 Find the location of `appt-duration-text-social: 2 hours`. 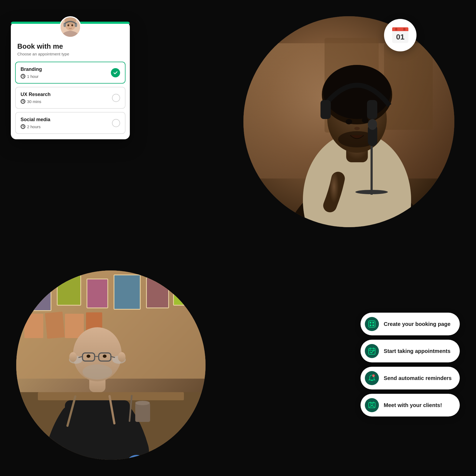

appt-duration-text-social: 2 hours is located at coordinates (34, 127).